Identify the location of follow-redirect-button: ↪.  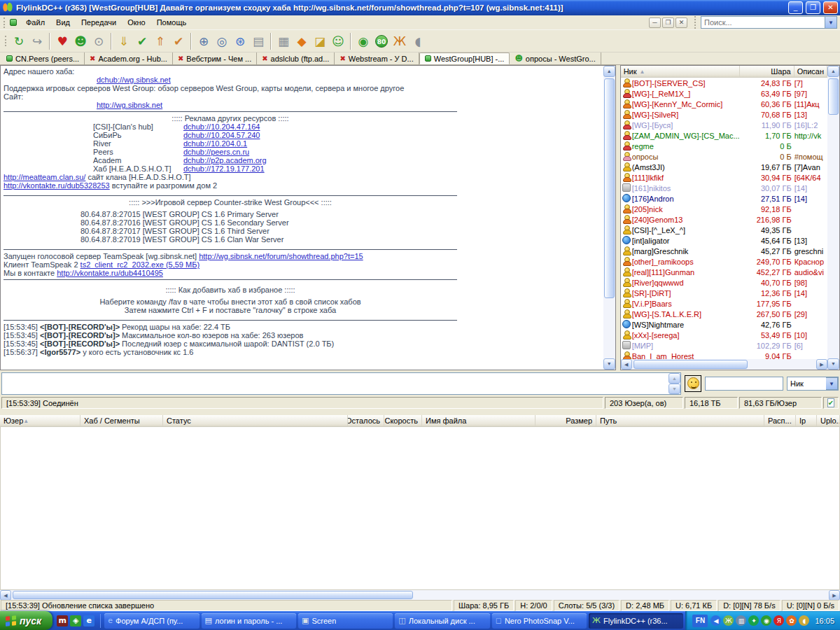
(37, 41).